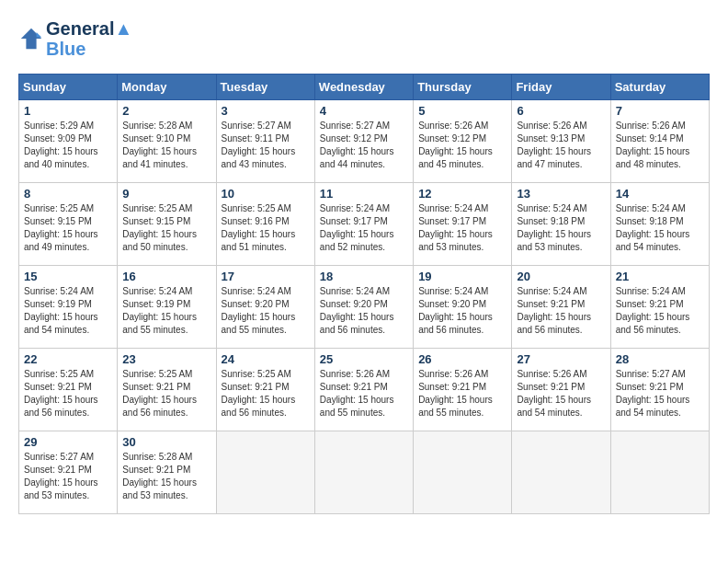  What do you see at coordinates (266, 276) in the screenshot?
I see `day-number: 17` at bounding box center [266, 276].